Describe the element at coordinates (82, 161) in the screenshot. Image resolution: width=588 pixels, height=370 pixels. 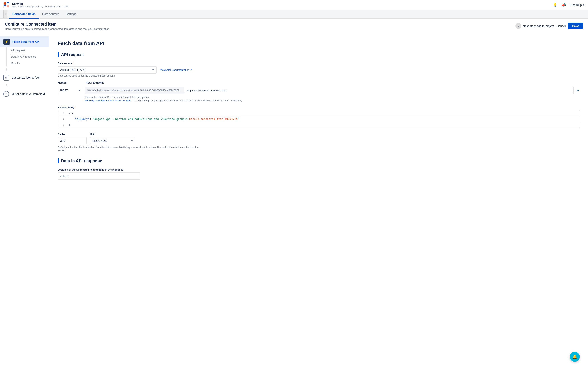
I see `data-response-heading: Data in API response` at that location.